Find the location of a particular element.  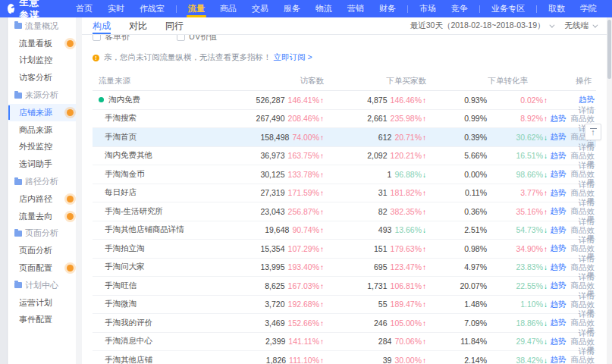

buyers-cell: 28470.06%↑ is located at coordinates (375, 341).